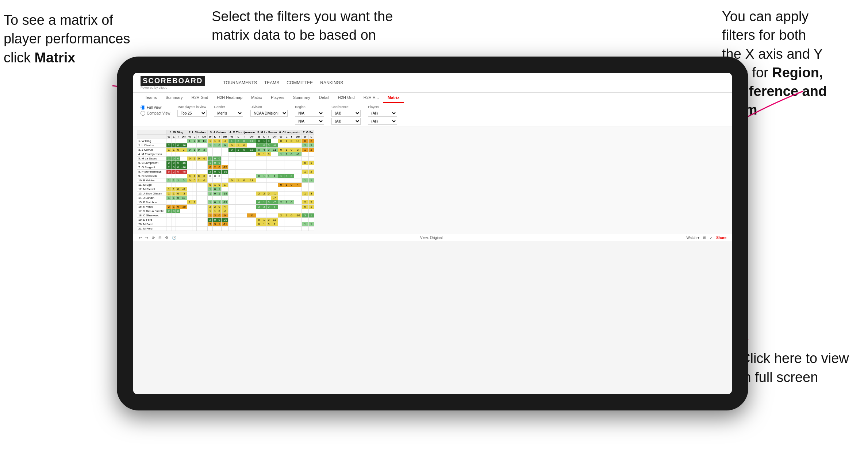  What do you see at coordinates (433, 83) in the screenshot?
I see `app-header: SCOREBOARD Powered by clippd TOURNAMENTS…` at bounding box center [433, 83].